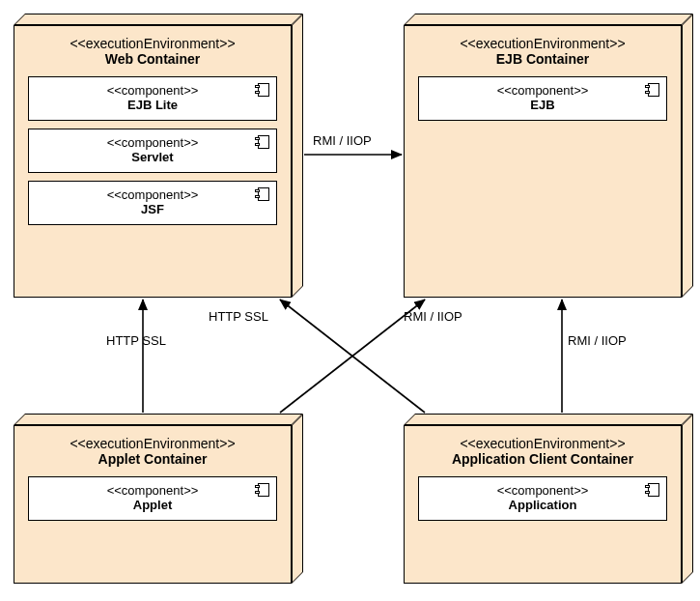 The width and height of the screenshot is (700, 601). Describe the element at coordinates (153, 504) in the screenshot. I see `component-title: Applet` at that location.